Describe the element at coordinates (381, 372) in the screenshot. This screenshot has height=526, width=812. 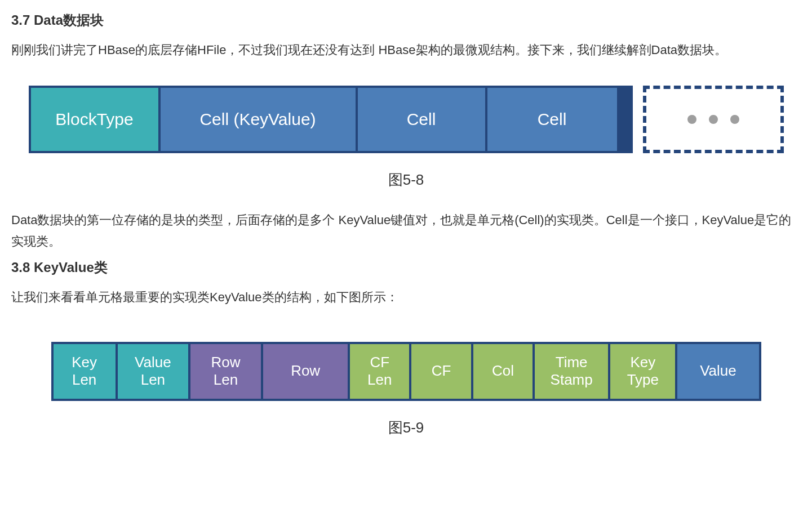
I see `fig59-cf-len: CFLen` at that location.